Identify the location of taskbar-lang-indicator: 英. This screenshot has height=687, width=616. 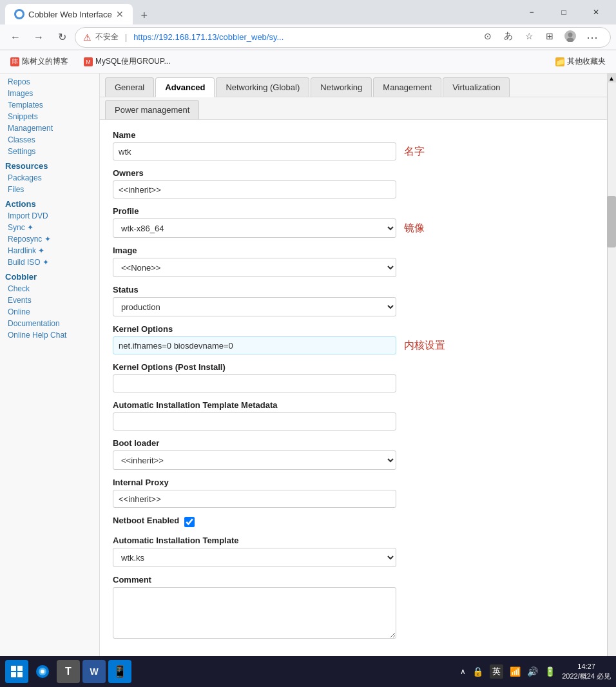
(496, 672).